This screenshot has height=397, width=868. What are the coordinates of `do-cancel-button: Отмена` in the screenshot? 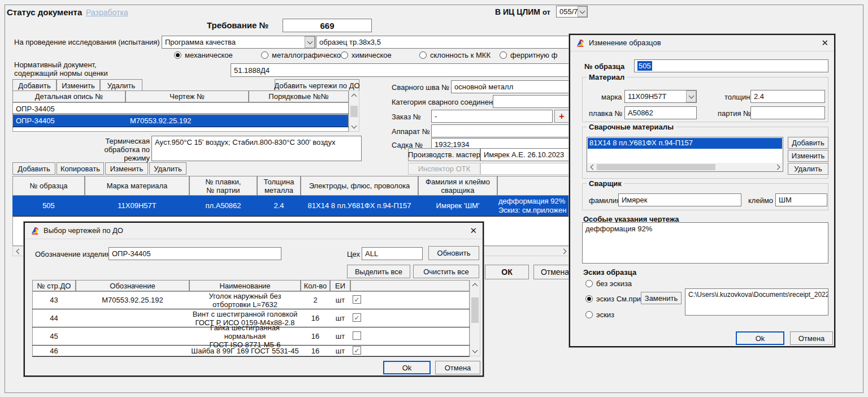 It's located at (458, 368).